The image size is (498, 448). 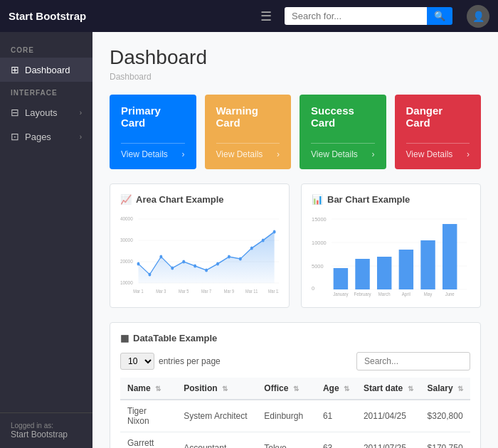 What do you see at coordinates (391, 199) in the screenshot?
I see `bar-chart-title: 📊 Bar Chart Example` at bounding box center [391, 199].